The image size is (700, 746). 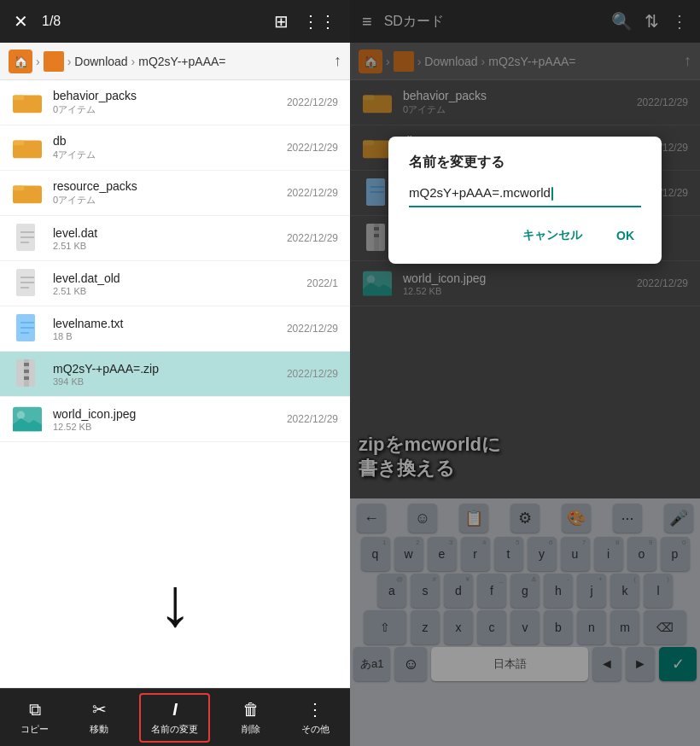 I want to click on other-button: ⋮ その他, so click(x=316, y=717).